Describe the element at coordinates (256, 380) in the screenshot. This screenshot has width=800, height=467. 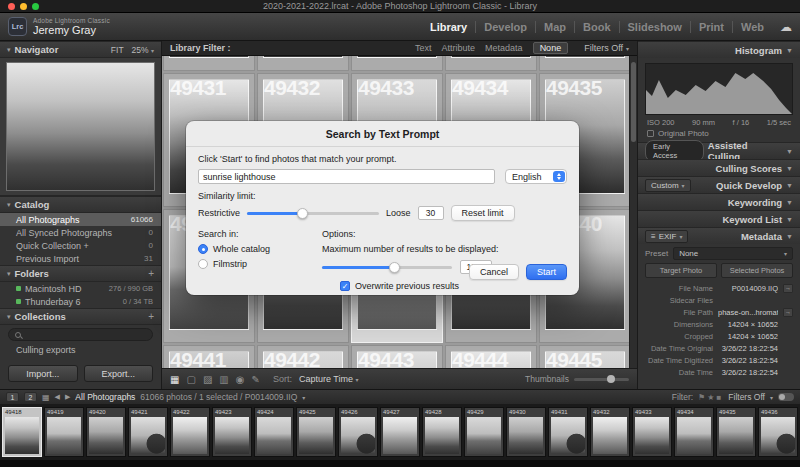
I see `painter-tool-icon: ✎` at that location.